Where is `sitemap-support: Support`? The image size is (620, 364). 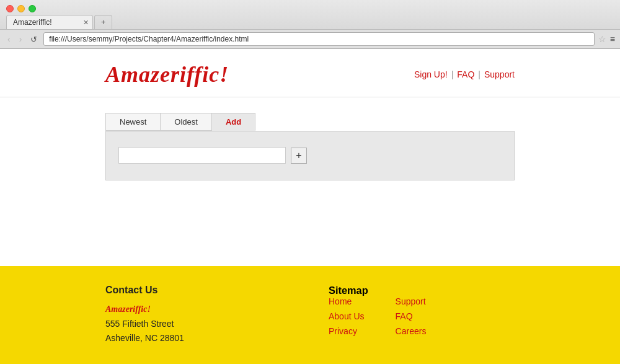 sitemap-support: Support is located at coordinates (411, 301).